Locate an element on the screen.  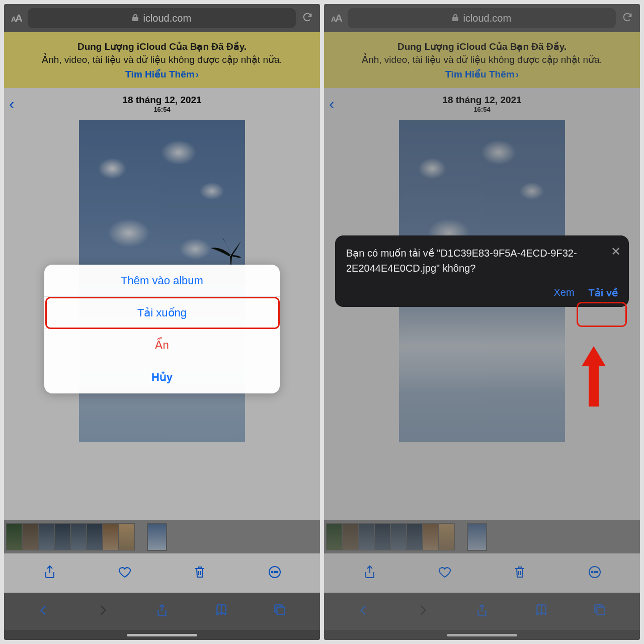
action-hide: Ẩn is located at coordinates (162, 345).